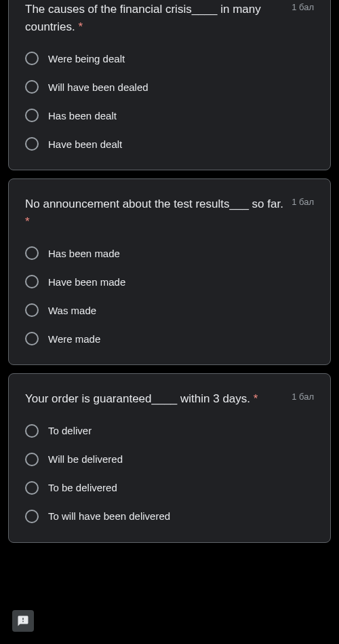 Image resolution: width=339 pixels, height=644 pixels. Describe the element at coordinates (170, 431) in the screenshot. I see `radio-option: To deliver` at that location.